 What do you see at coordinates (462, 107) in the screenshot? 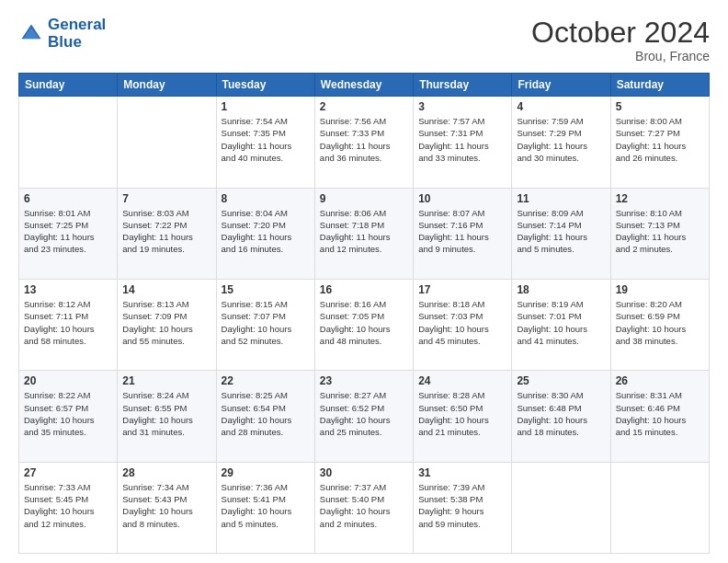
I see `day-number: 3` at bounding box center [462, 107].